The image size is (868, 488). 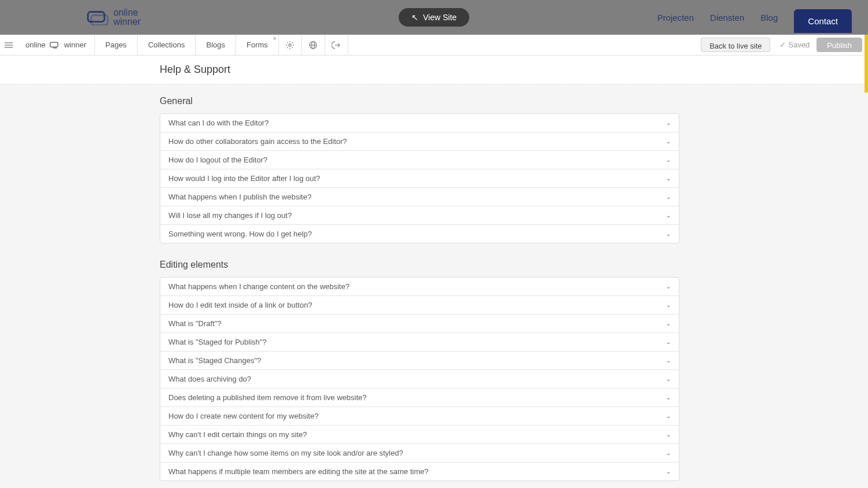 I want to click on underlying-site-header: online winner ↖ View Site Projecten Dien…, so click(x=434, y=17).